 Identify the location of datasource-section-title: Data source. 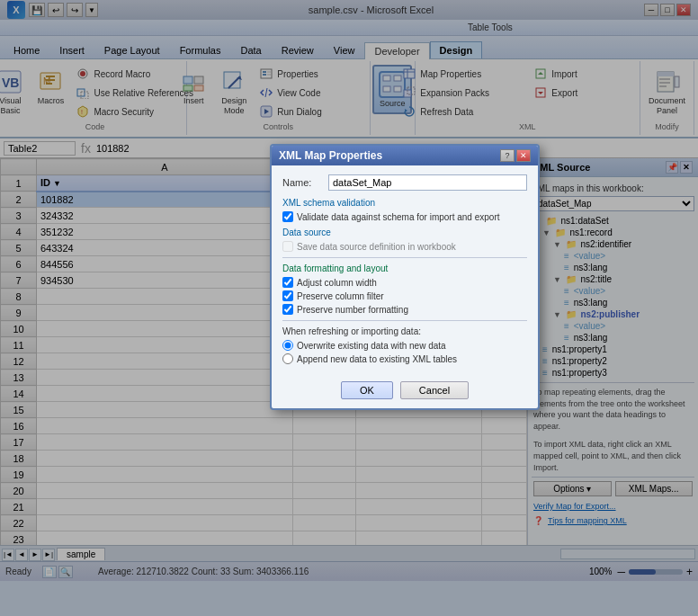
(405, 232).